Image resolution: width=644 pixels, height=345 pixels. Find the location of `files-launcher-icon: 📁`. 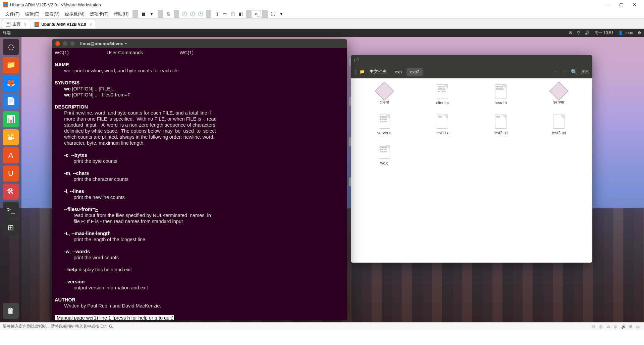

files-launcher-icon: 📁 is located at coordinates (11, 65).